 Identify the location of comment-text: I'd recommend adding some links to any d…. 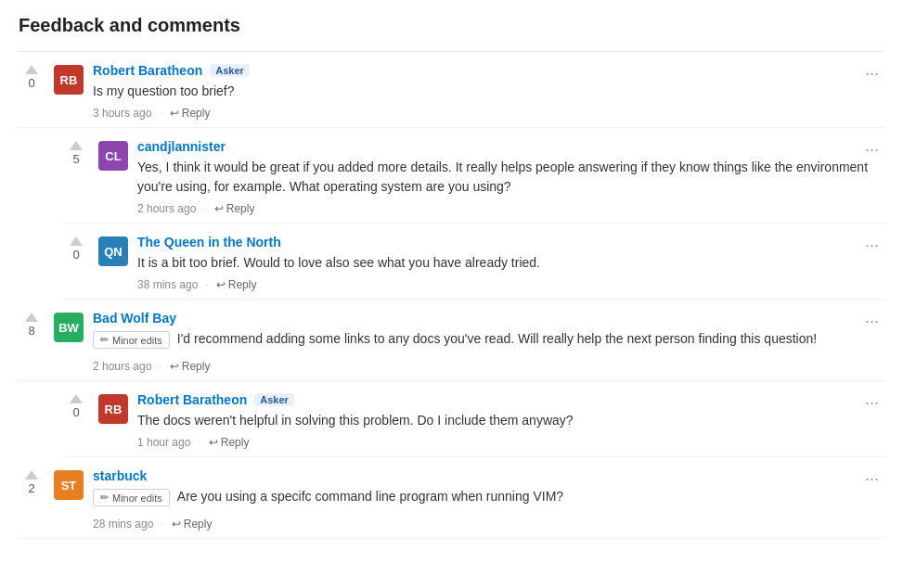
(497, 339).